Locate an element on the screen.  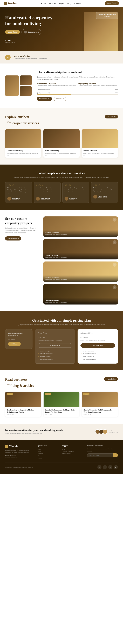
logo: Woodsie is located at coordinates (10, 4).